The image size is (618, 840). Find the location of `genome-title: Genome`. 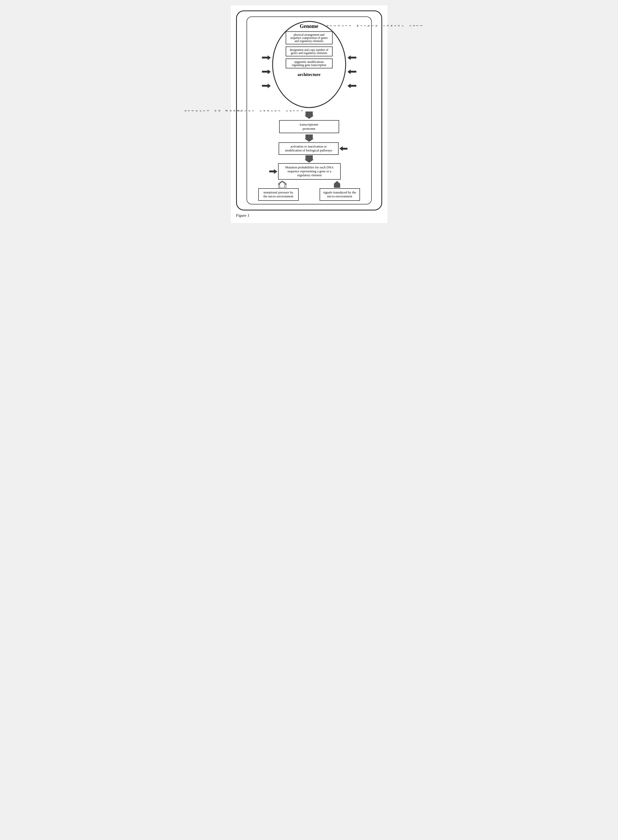

genome-title: Genome is located at coordinates (309, 26).